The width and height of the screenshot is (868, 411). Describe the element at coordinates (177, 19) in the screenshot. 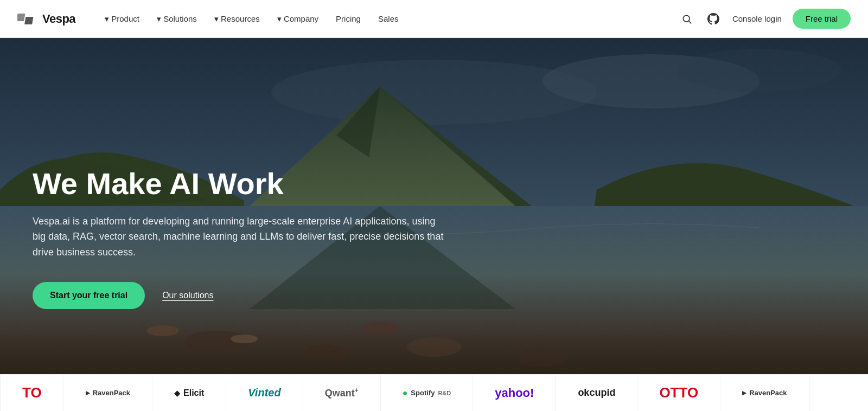

I see `nav-solutions: ▾ Solutions` at that location.